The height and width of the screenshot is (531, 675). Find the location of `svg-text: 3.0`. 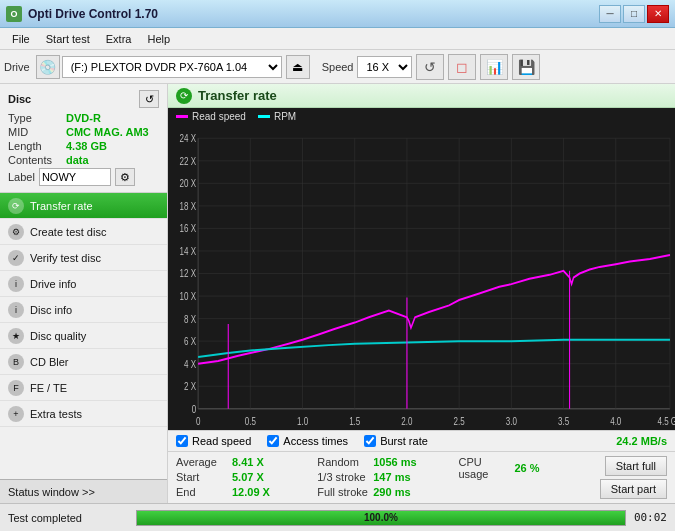

svg-text: 3.0 is located at coordinates (512, 421).